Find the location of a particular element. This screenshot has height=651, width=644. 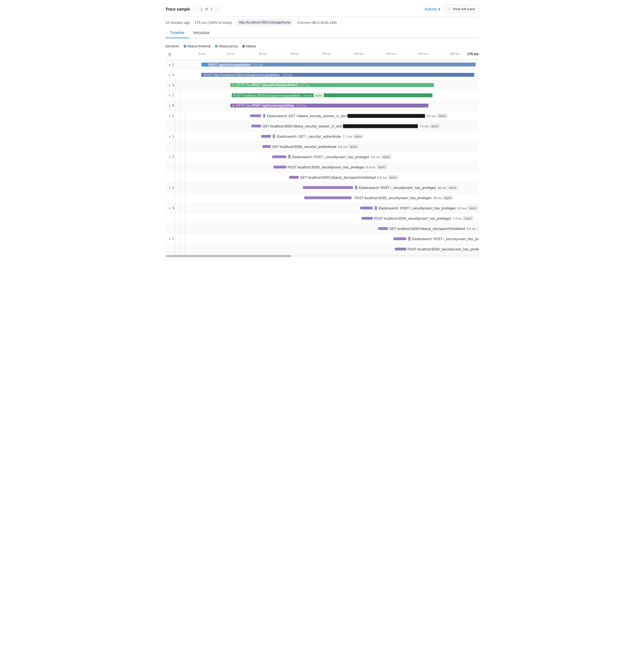

browser-info: Chrome (86.0.4240.198) is located at coordinates (317, 23).